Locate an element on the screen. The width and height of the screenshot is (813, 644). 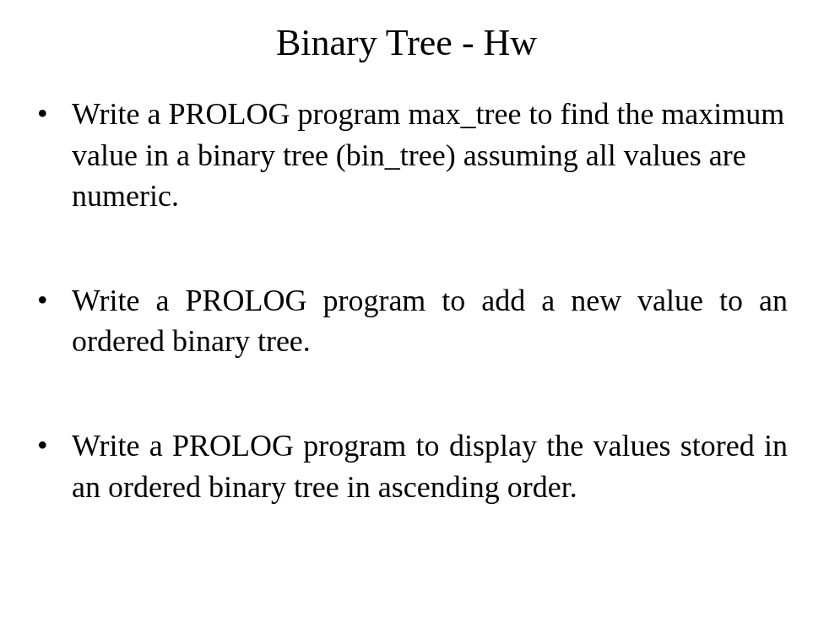
slide-title: Binary Tree - Hw is located at coordinates (407, 42).